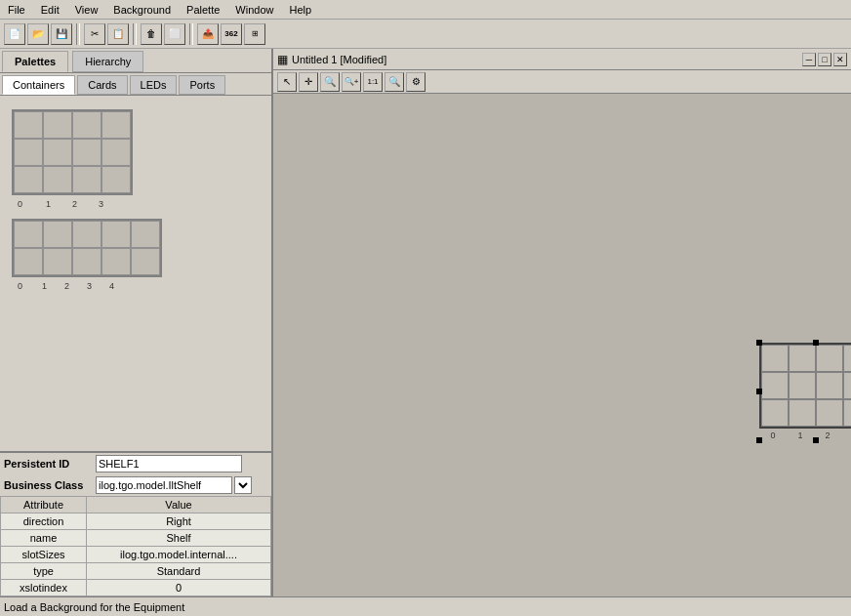 The image size is (851, 616). I want to click on canvas-shelf-label-1: 1, so click(800, 435).